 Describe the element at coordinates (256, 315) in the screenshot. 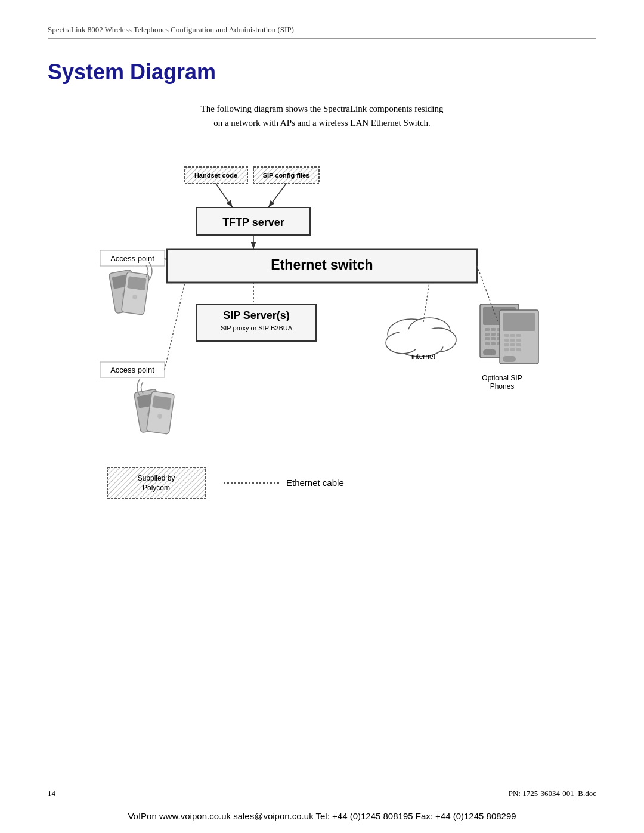

I see `svg-text: SIP Server(s)` at that location.